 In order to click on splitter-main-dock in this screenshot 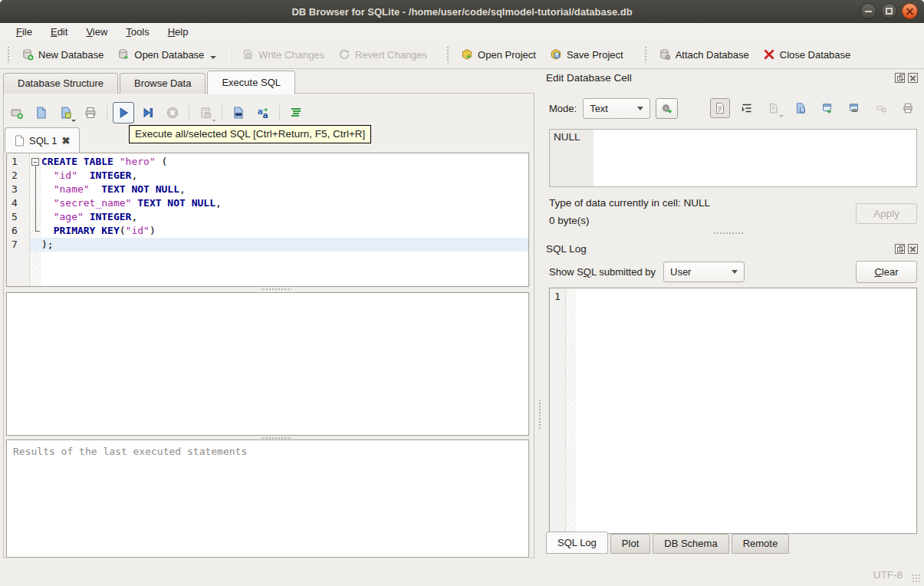, I will do `click(540, 414)`.